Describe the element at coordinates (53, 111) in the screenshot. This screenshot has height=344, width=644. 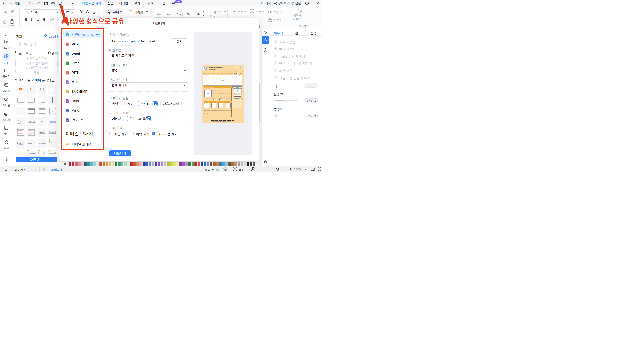
I see `svg-text: Description Text` at that location.